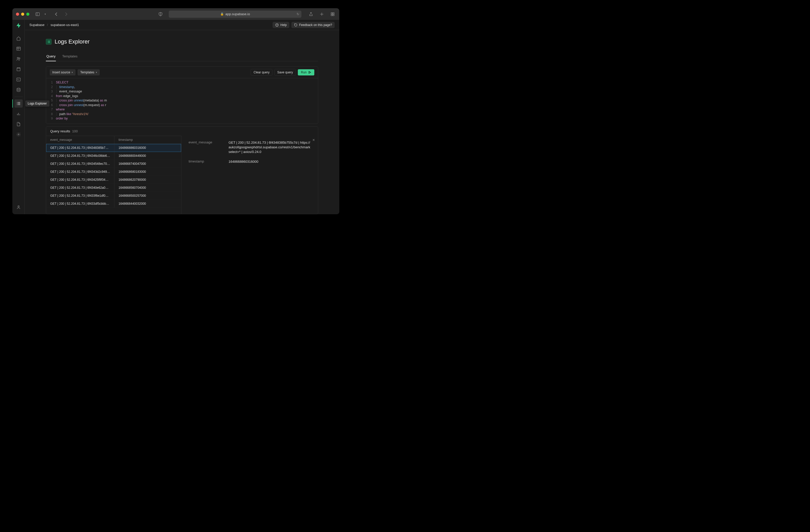 Image resolution: width=810 pixels, height=532 pixels. I want to click on save-query-button: Save query, so click(285, 72).